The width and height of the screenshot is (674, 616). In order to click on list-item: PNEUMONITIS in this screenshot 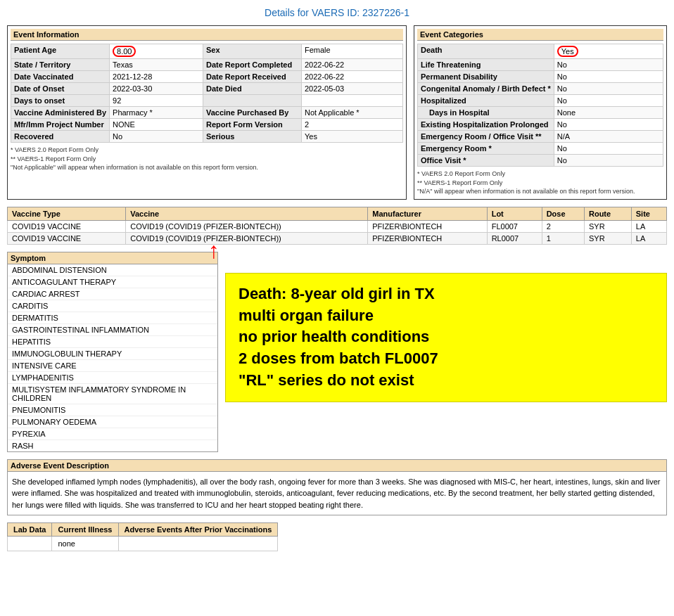, I will do `click(113, 411)`.